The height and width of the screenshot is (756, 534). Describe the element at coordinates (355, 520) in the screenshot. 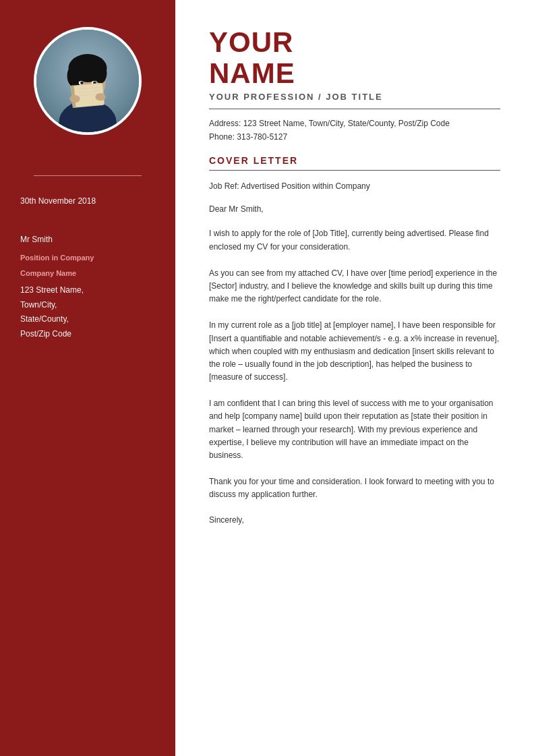

I see `closing: Sincerely,` at that location.